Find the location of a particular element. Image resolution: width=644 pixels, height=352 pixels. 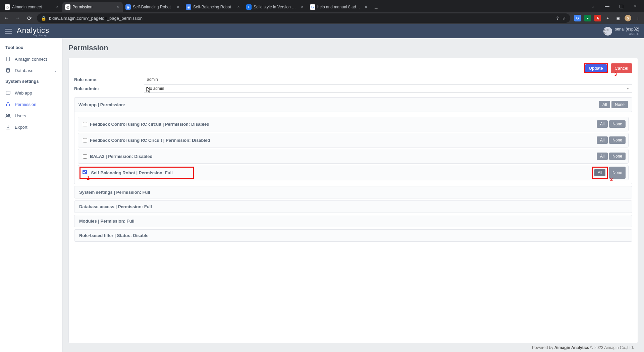

lock-icon is located at coordinates (8, 104).